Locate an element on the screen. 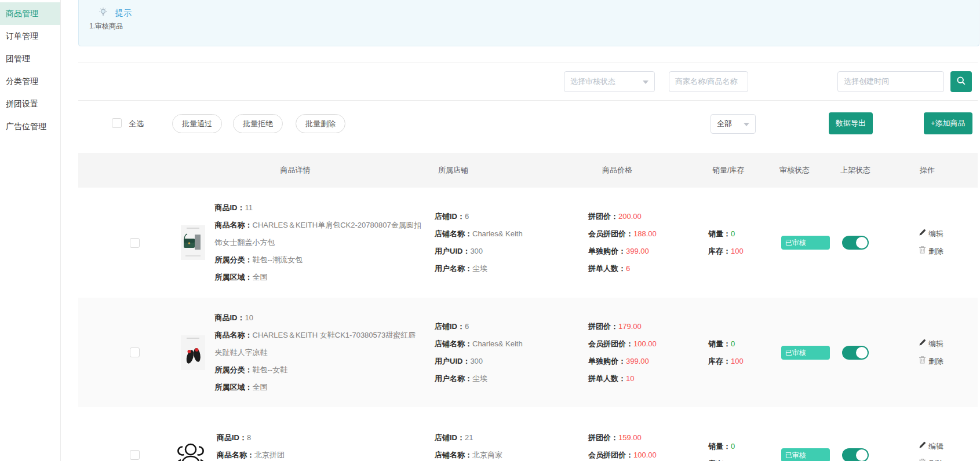 This screenshot has width=980, height=461. product-category: 鞋包--女鞋 is located at coordinates (270, 369).